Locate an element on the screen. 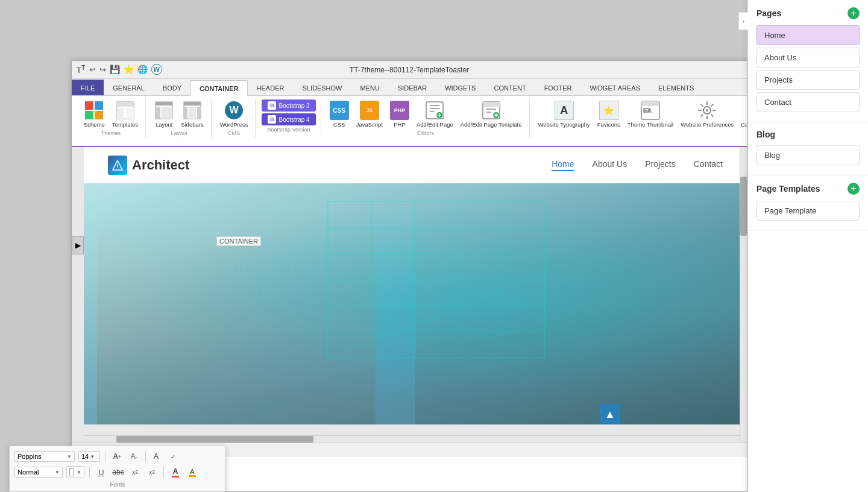 The width and height of the screenshot is (868, 492). scroll-top-button: ▲ is located at coordinates (610, 414).